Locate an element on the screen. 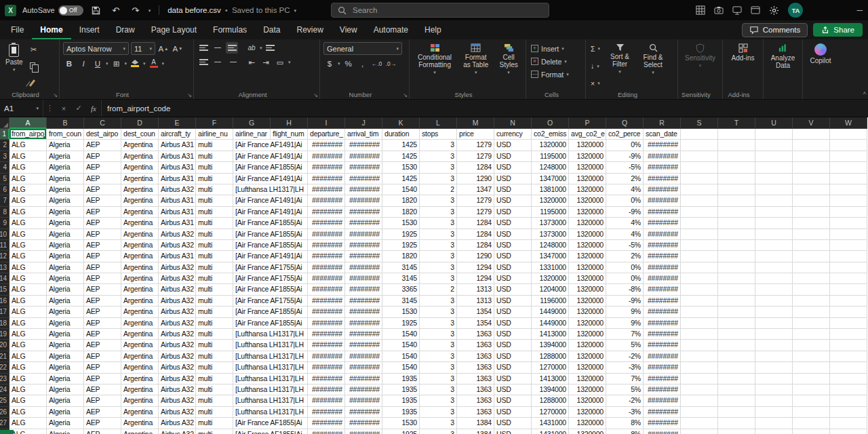 This screenshot has width=868, height=434. cell-T23 is located at coordinates (736, 379).